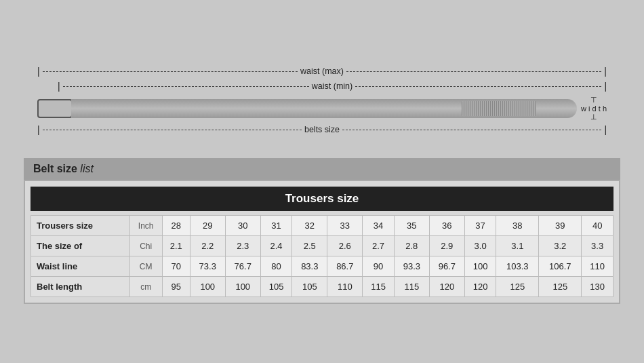 This screenshot has height=363, width=644. Describe the element at coordinates (322, 109) in the screenshot. I see `belt-visual: ⊤ w i d t h ⊥` at that location.